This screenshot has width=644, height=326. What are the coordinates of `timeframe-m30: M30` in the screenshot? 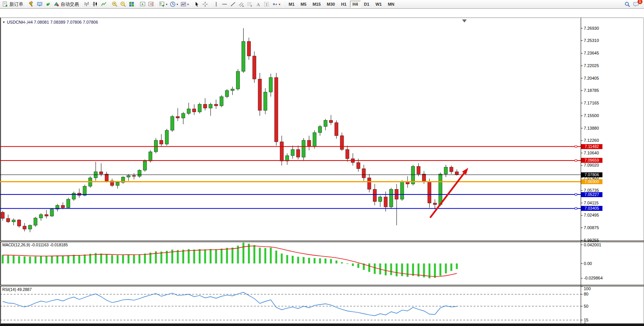 It's located at (331, 4).